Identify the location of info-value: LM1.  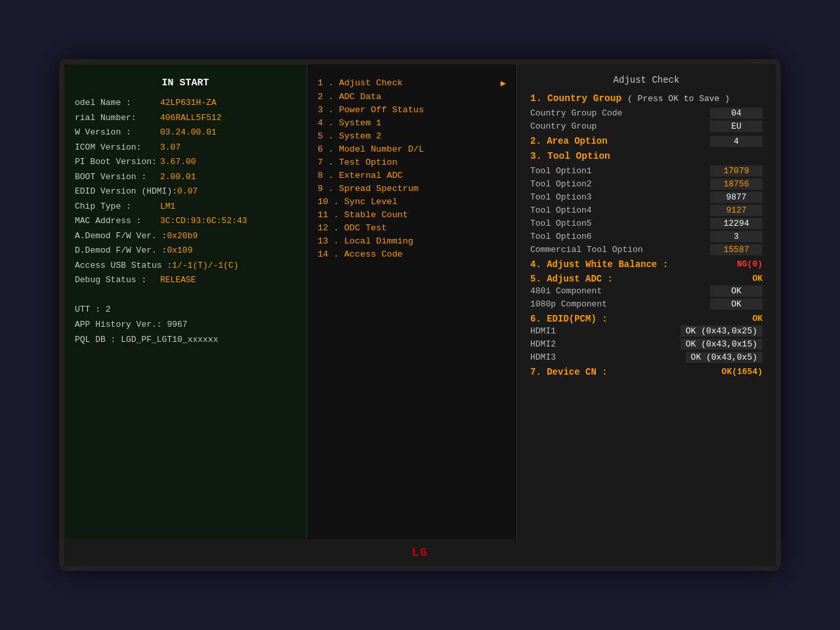
(168, 207).